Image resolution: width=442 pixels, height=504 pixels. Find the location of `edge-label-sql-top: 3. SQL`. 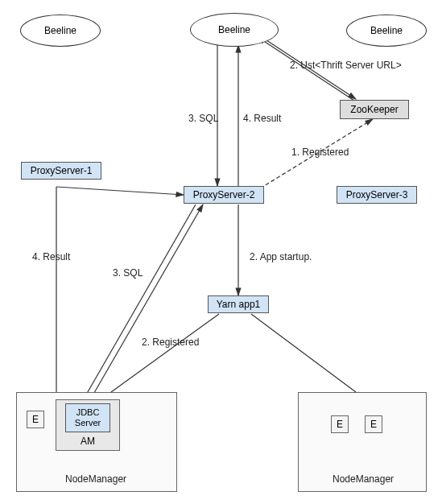

edge-label-sql-top: 3. SQL is located at coordinates (203, 118).